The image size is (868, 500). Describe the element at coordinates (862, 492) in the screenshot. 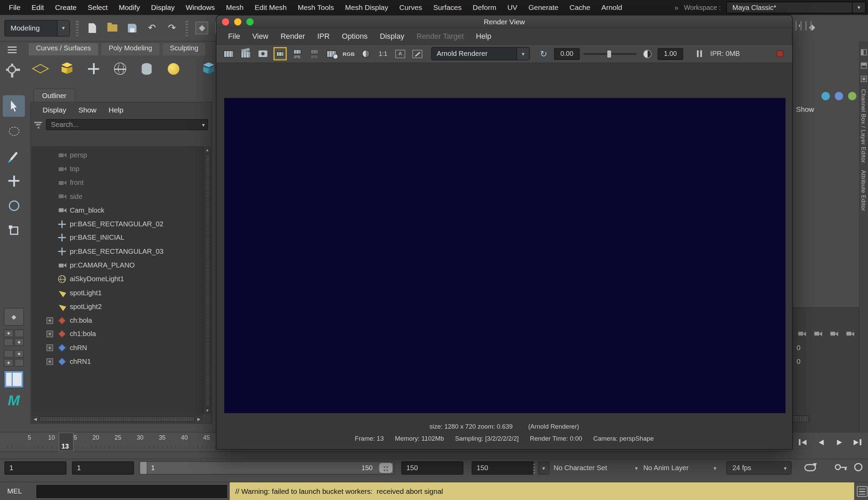

I see `script-editor-icon` at that location.